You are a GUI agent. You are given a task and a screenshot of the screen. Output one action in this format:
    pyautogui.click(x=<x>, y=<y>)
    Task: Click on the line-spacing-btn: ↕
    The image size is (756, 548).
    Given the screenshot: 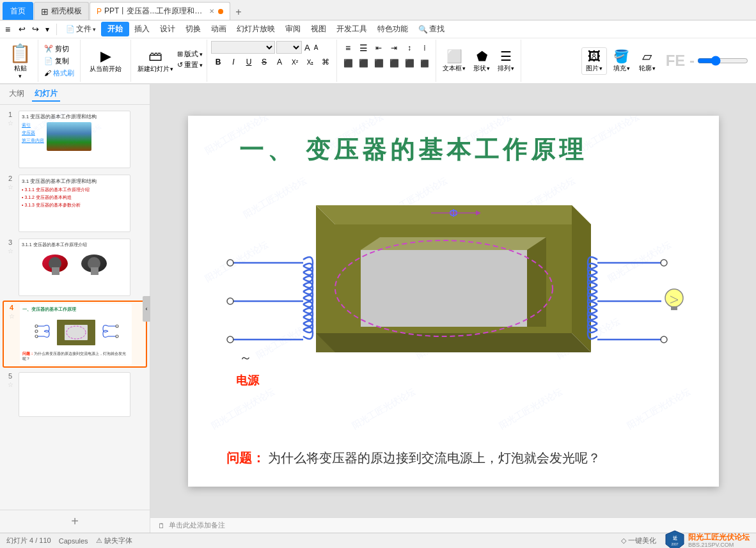 What is the action you would take?
    pyautogui.click(x=409, y=48)
    